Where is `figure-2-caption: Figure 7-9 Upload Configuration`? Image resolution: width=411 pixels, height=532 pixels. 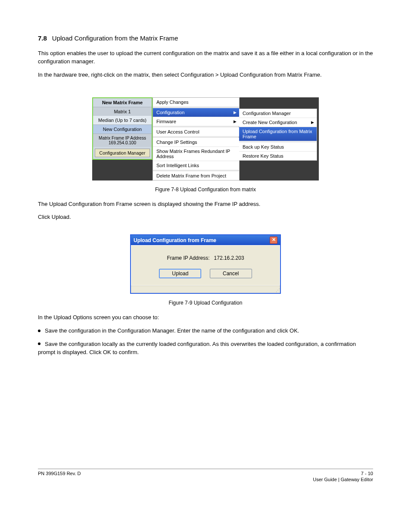
figure-2-caption: Figure 7-9 Upload Configuration is located at coordinates (206, 303).